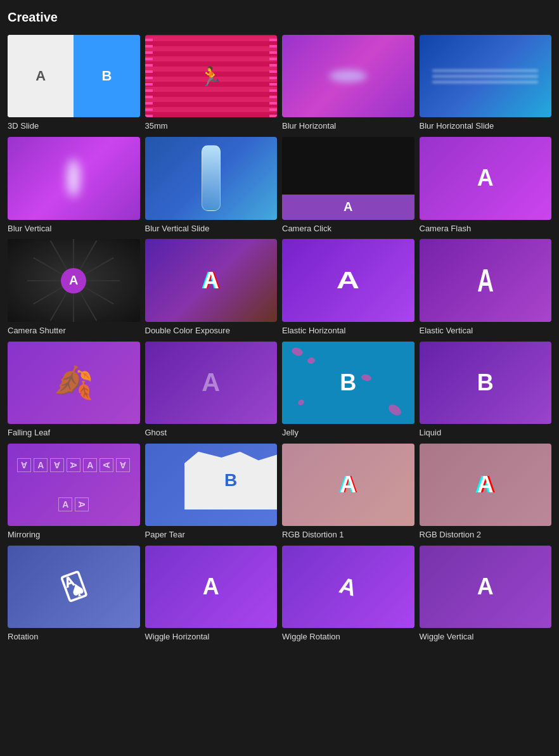  Describe the element at coordinates (74, 433) in the screenshot. I see `effect-label: Falling Leaf` at that location.